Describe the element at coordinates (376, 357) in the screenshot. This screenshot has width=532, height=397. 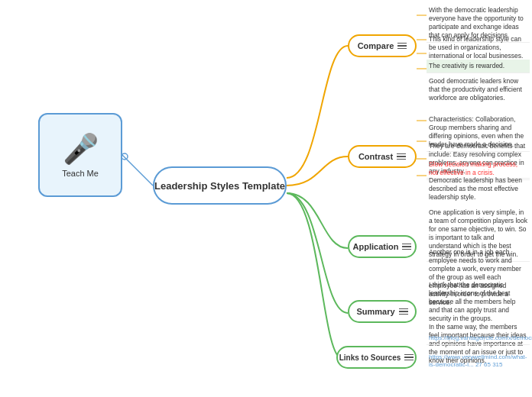
I see `links-node: Links to Sources` at that location.